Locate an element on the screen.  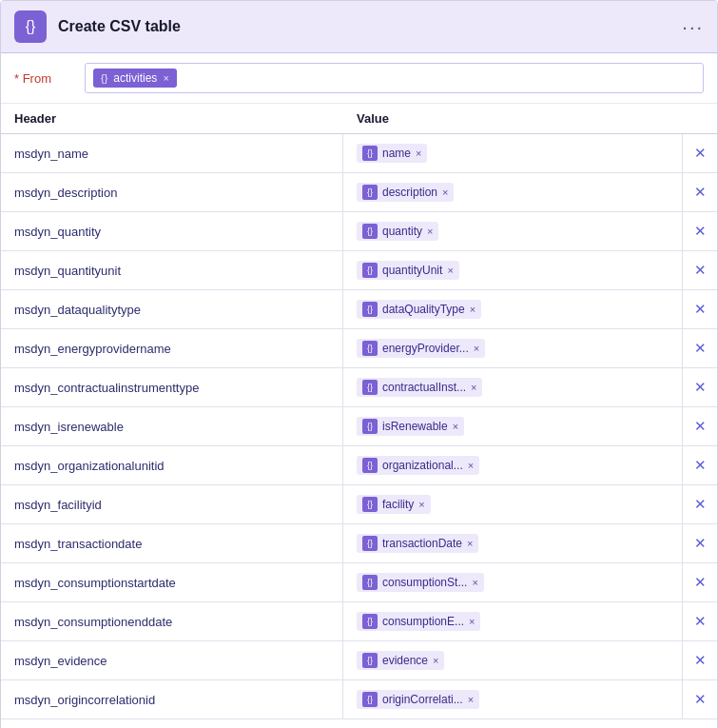
empty-row is located at coordinates (359, 723).